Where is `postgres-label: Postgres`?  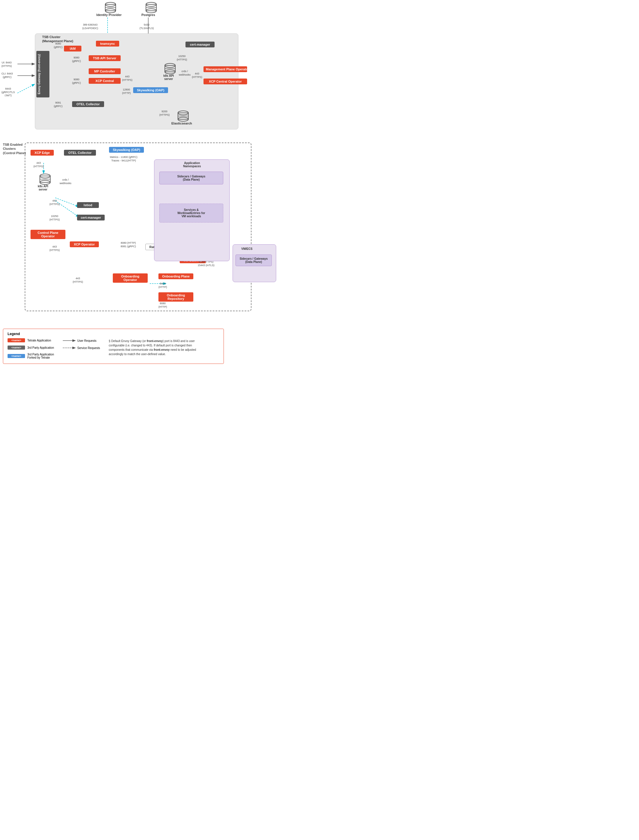
postgres-label: Postgres is located at coordinates (148, 15).